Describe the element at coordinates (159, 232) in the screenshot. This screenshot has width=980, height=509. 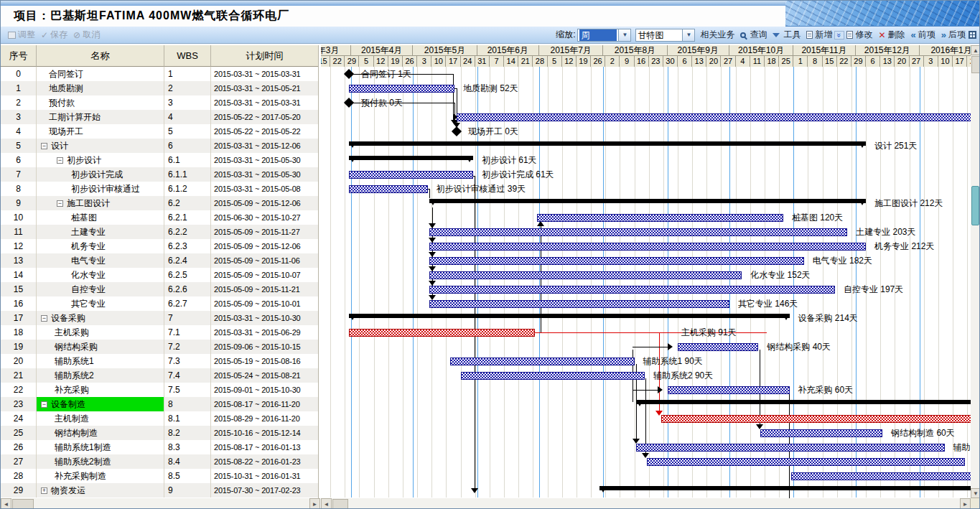
I see `table-row: 11土建专业6.2.22015-05-09 ~ 2015-11-27` at that location.